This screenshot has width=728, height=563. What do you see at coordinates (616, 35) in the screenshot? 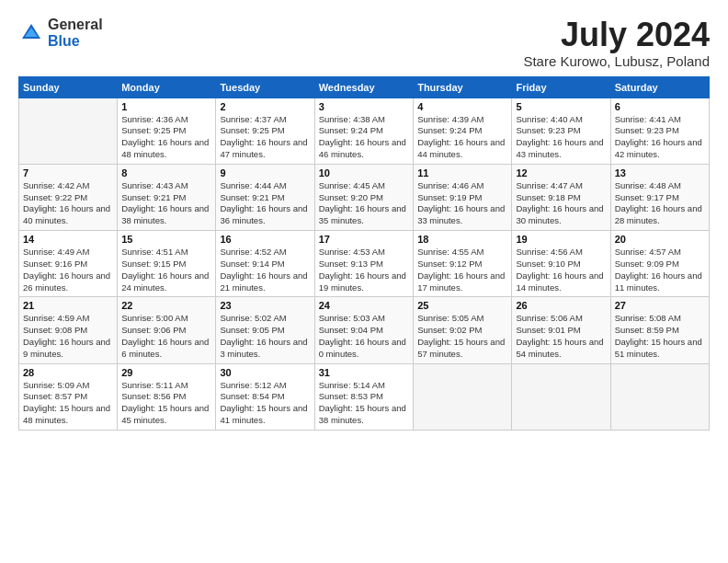
I see `month-year: July 2024` at bounding box center [616, 35].